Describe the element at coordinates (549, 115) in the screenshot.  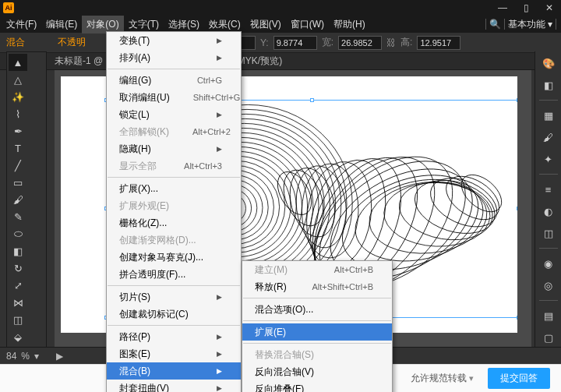
I see `swatches-panel-icon: ▦` at that location.